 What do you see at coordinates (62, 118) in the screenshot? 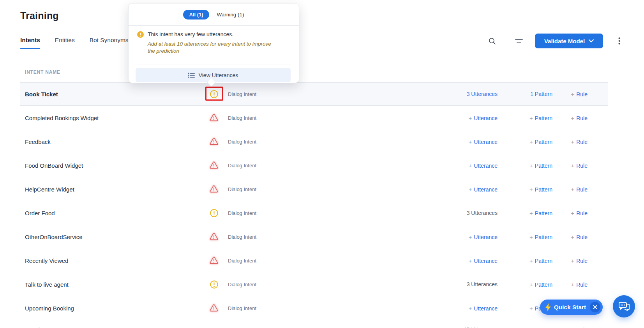
I see `intent-name: Completed Bookings Widget` at bounding box center [62, 118].